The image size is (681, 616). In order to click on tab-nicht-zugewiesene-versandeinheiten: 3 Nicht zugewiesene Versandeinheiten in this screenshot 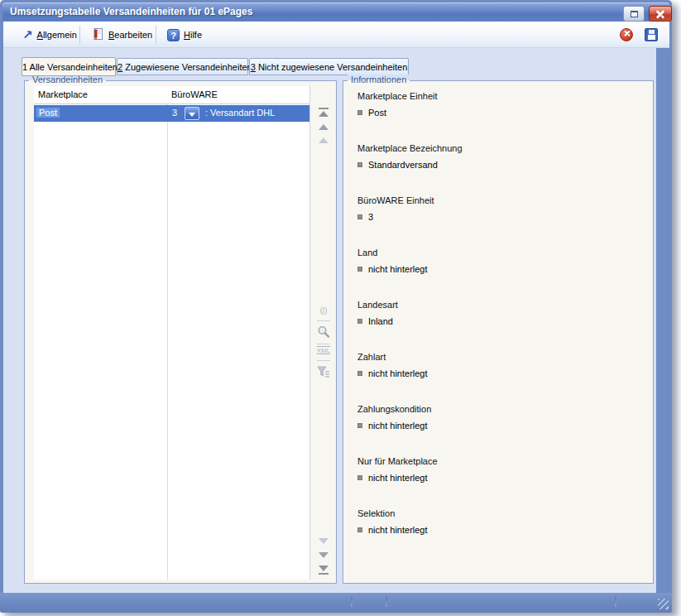, I will do `click(329, 66)`.